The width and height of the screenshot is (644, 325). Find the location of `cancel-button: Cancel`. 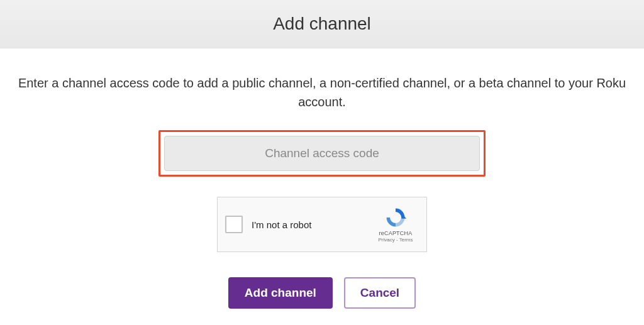

cancel-button: Cancel is located at coordinates (380, 293).